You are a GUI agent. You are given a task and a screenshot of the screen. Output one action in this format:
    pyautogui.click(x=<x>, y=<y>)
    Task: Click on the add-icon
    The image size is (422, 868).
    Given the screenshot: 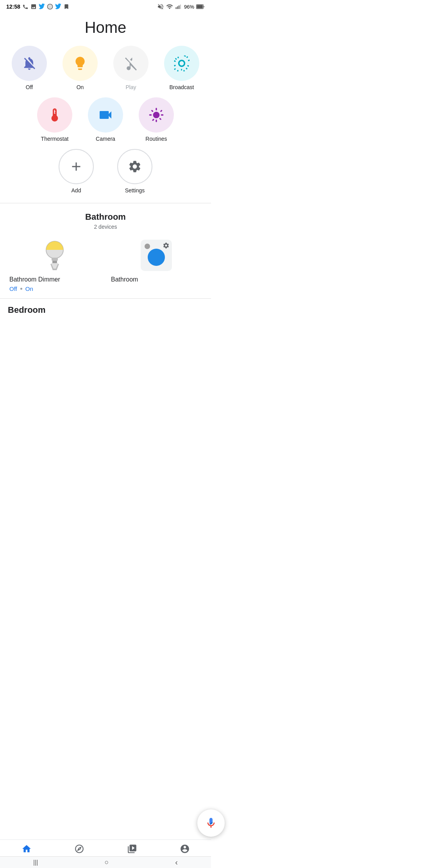 What is the action you would take?
    pyautogui.click(x=76, y=167)
    